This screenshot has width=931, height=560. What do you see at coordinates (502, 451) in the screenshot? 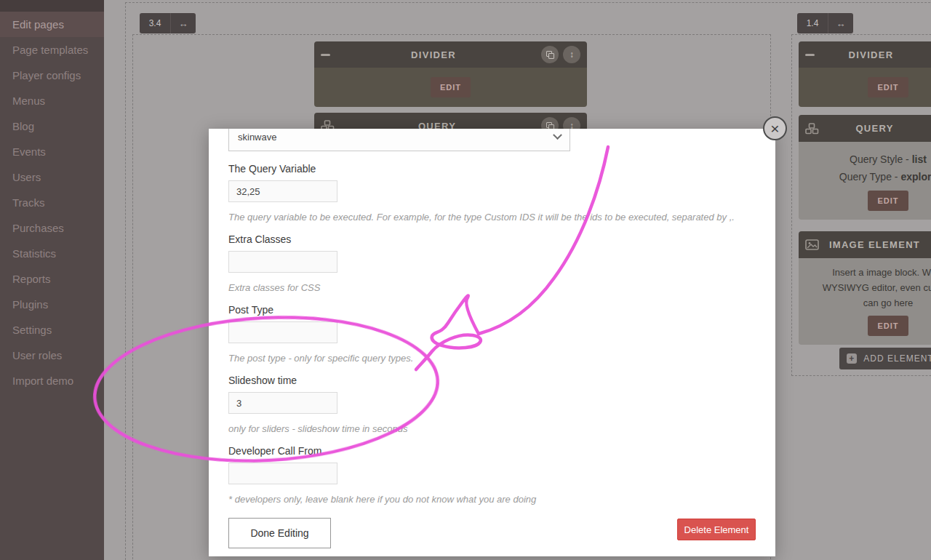
I see `field-label: Developer Call From` at bounding box center [502, 451].